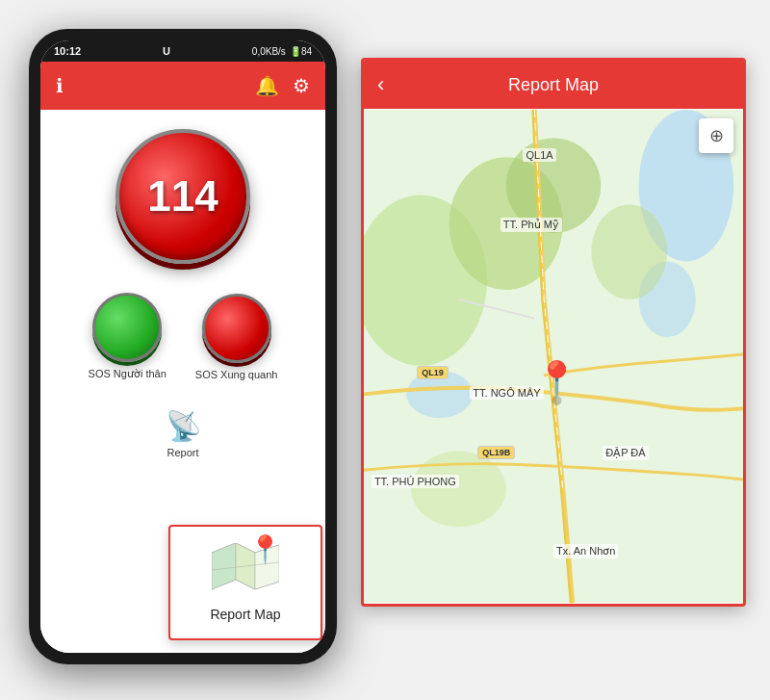 The width and height of the screenshot is (770, 700). What do you see at coordinates (556, 382) in the screenshot?
I see `map-location-pin: 📍` at bounding box center [556, 382].